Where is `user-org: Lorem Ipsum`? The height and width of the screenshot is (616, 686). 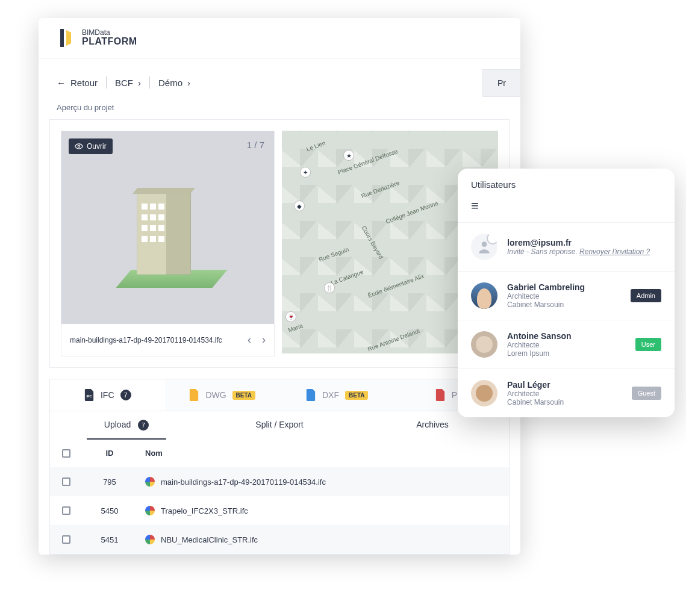
user-org: Lorem Ipsum is located at coordinates (566, 353).